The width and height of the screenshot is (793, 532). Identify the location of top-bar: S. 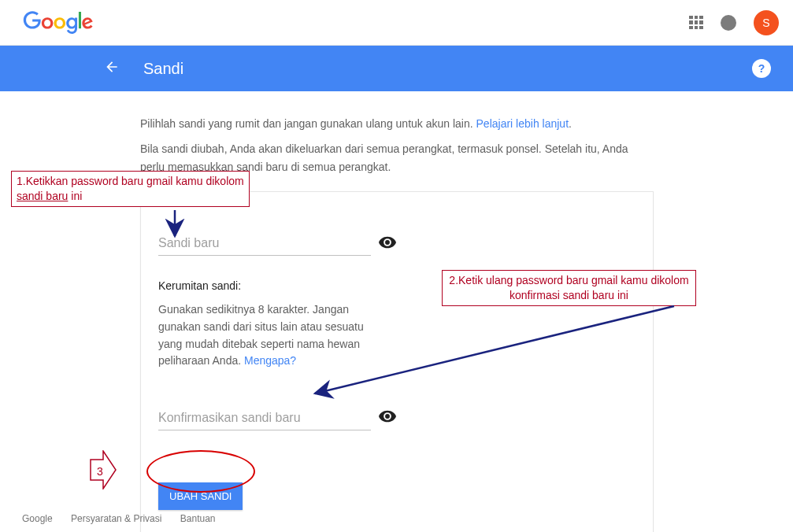
(397, 23).